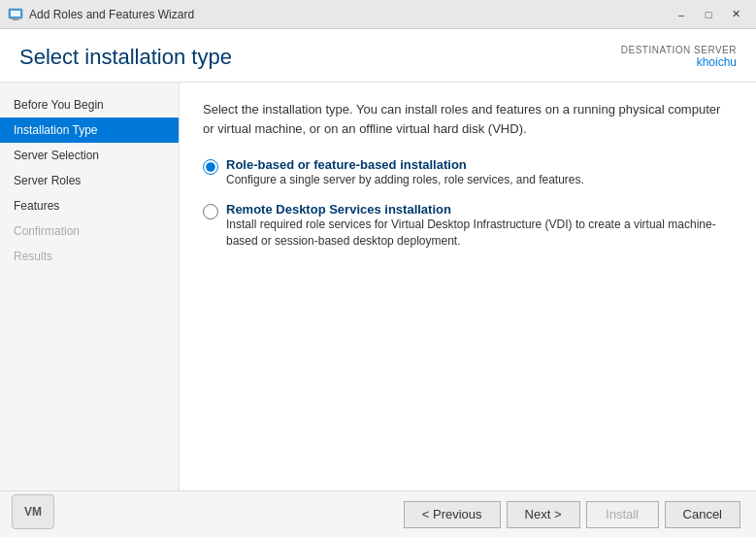 The height and width of the screenshot is (537, 756). Describe the element at coordinates (89, 206) in the screenshot. I see `sidebar-item-features: Features` at that location.